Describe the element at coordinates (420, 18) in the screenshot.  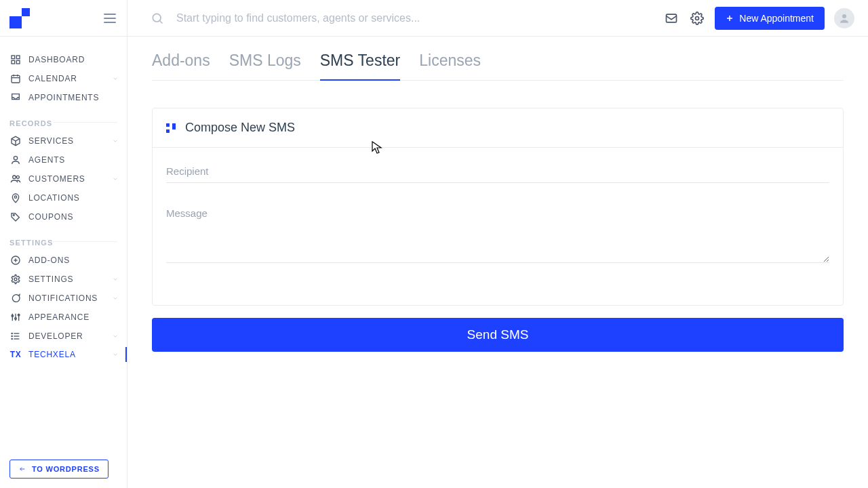
I see `search-input` at that location.